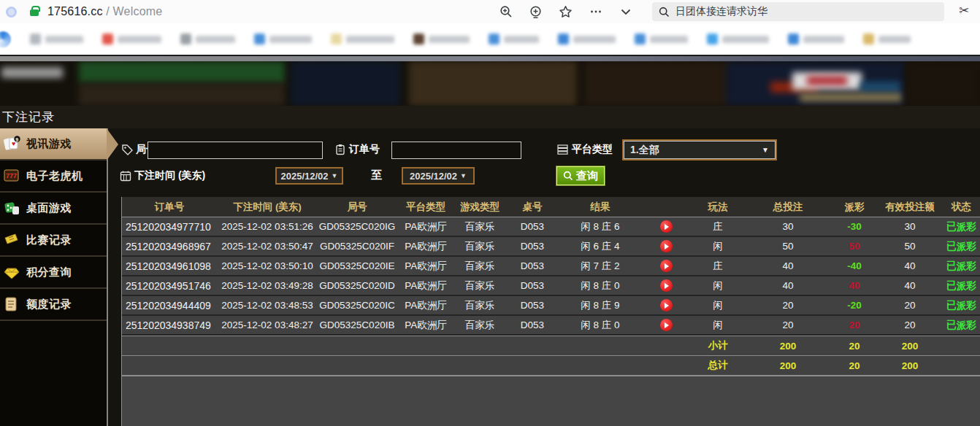 This screenshot has width=980, height=426. Describe the element at coordinates (126, 176) in the screenshot. I see `calendar-icon` at that location.